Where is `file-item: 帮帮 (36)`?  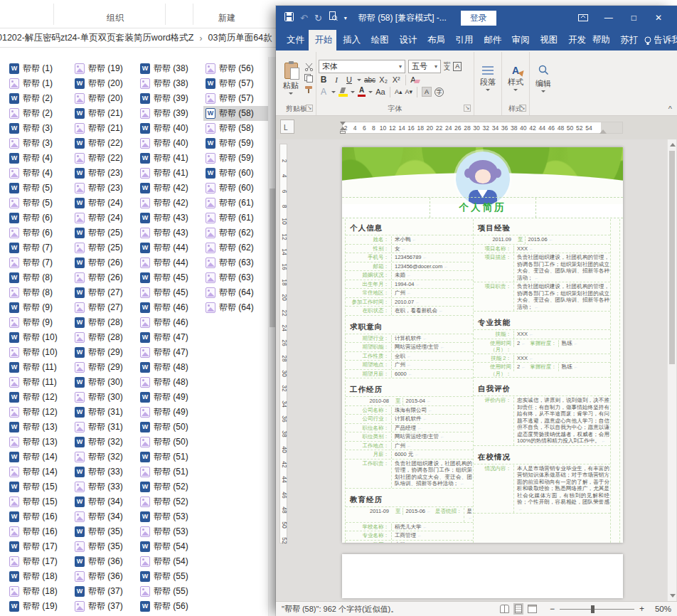
file-item: 帮帮 (36) is located at coordinates (105, 576).